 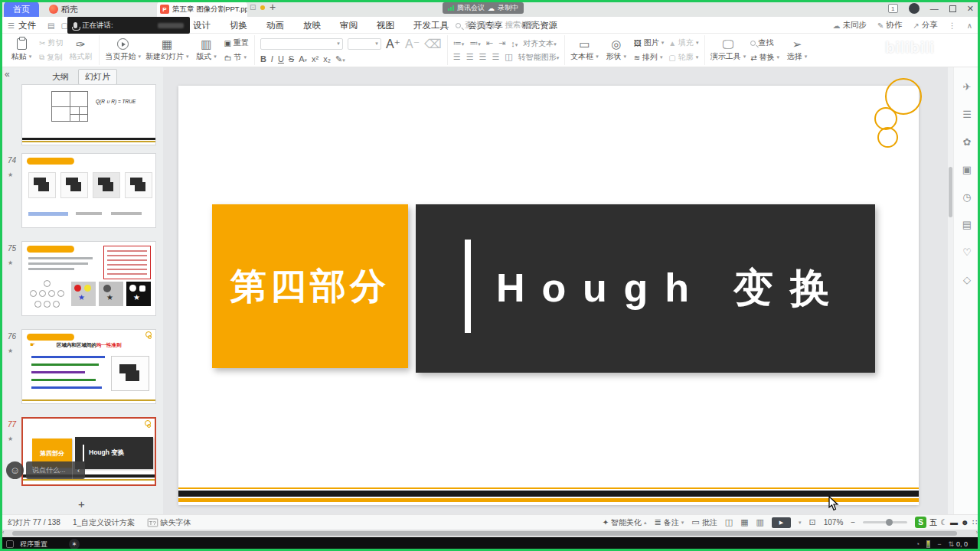 I want to click on slide-thumb-75: ★ ★ ★, so click(x=89, y=279).